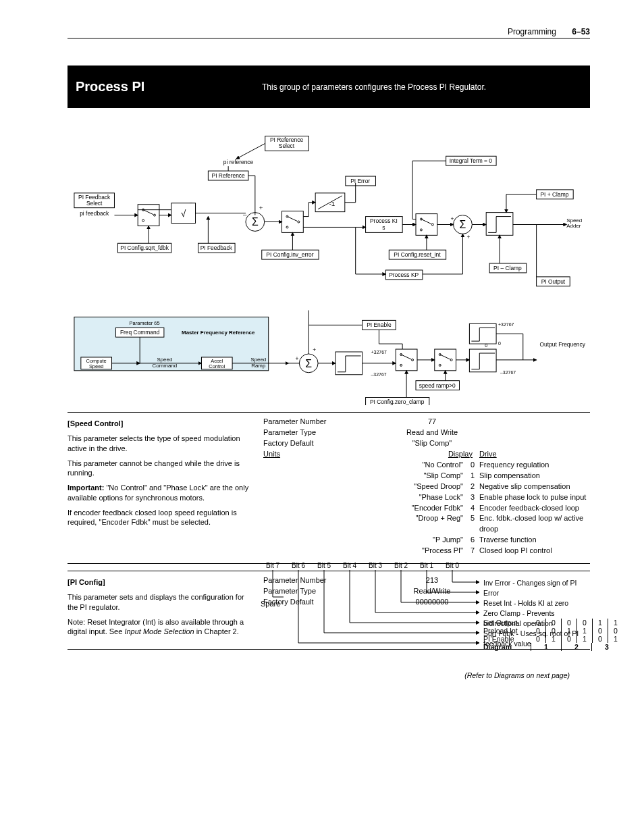 The width and height of the screenshot is (644, 834). I want to click on svg-text: pi reference, so click(239, 162).